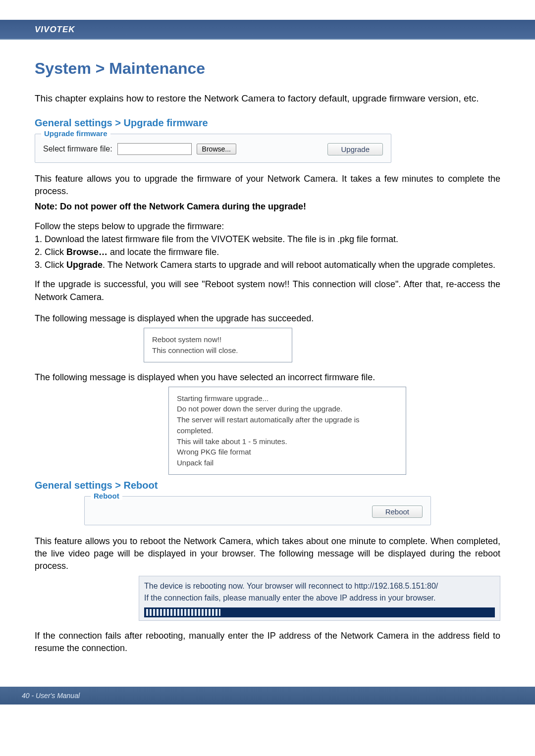  What do you see at coordinates (268, 377) in the screenshot?
I see `fail-msg-intro: The following message is displayed when …` at bounding box center [268, 377].